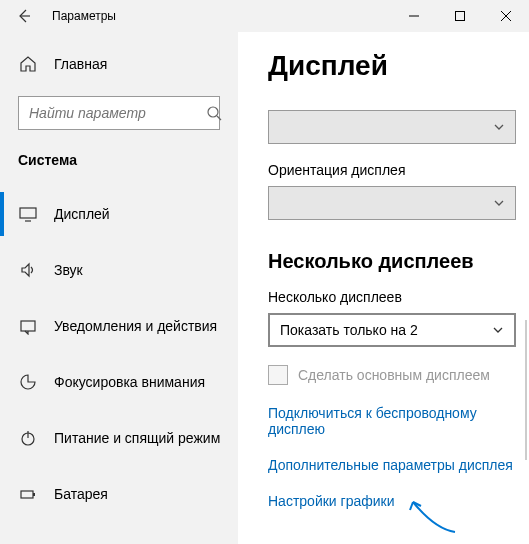  What do you see at coordinates (398, 375) in the screenshot?
I see `primary-display-row: Сделать основным дисплеем` at bounding box center [398, 375].